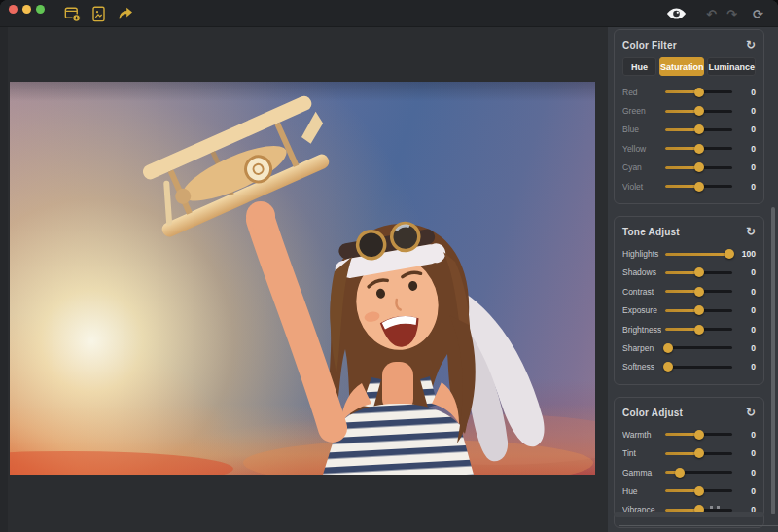 Image resolution: width=778 pixels, height=532 pixels. What do you see at coordinates (27, 10) in the screenshot?
I see `traffic-lights` at bounding box center [27, 10].